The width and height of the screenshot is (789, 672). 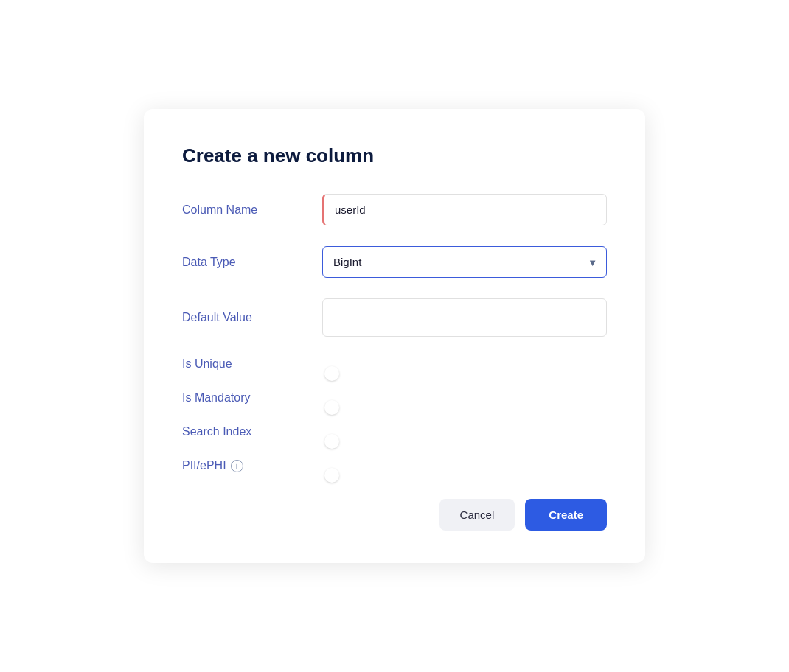 I want to click on default-value-control, so click(x=465, y=318).